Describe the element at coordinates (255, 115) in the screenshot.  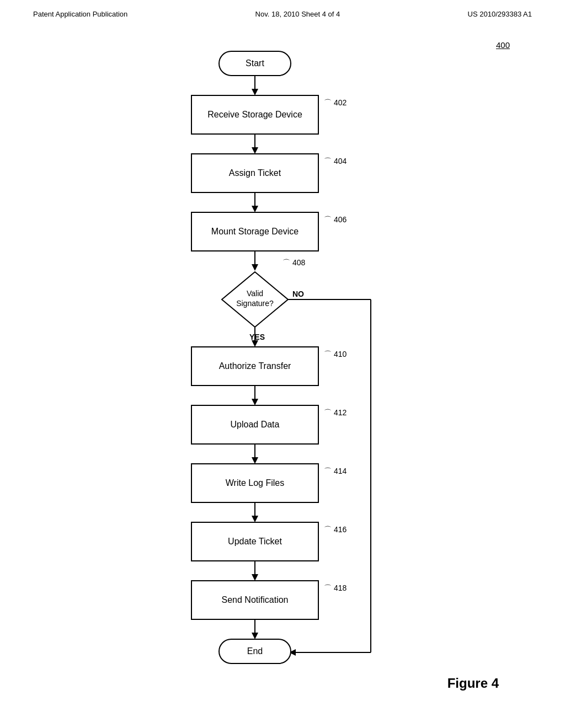
I see `step-402-label: Receive Storage Device` at that location.